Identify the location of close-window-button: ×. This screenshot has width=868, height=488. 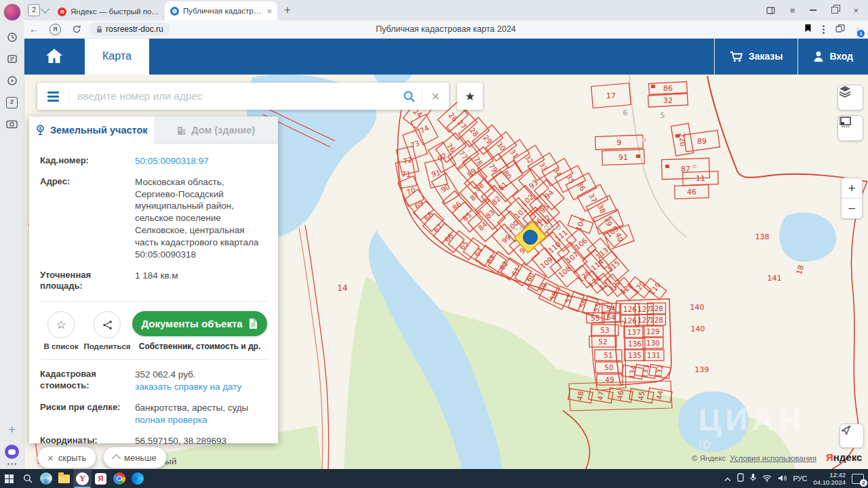
(856, 11).